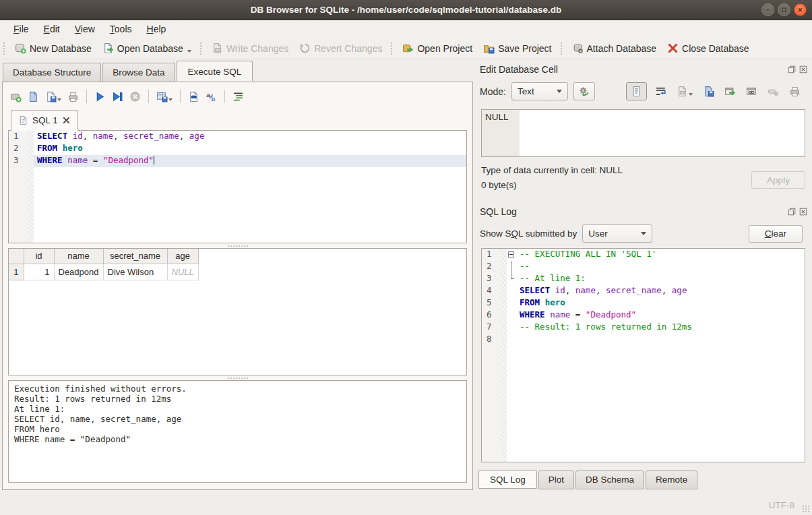  I want to click on dock-tab-db-schema: DB Schema, so click(610, 480).